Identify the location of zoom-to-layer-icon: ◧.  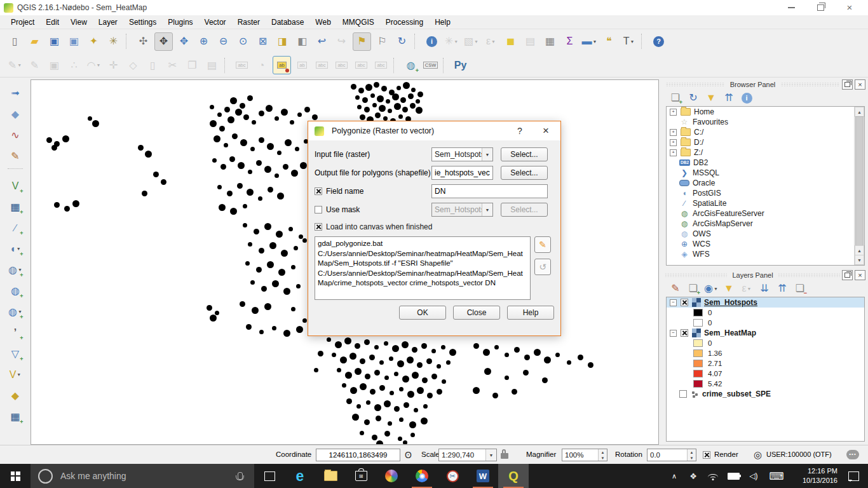
(302, 42).